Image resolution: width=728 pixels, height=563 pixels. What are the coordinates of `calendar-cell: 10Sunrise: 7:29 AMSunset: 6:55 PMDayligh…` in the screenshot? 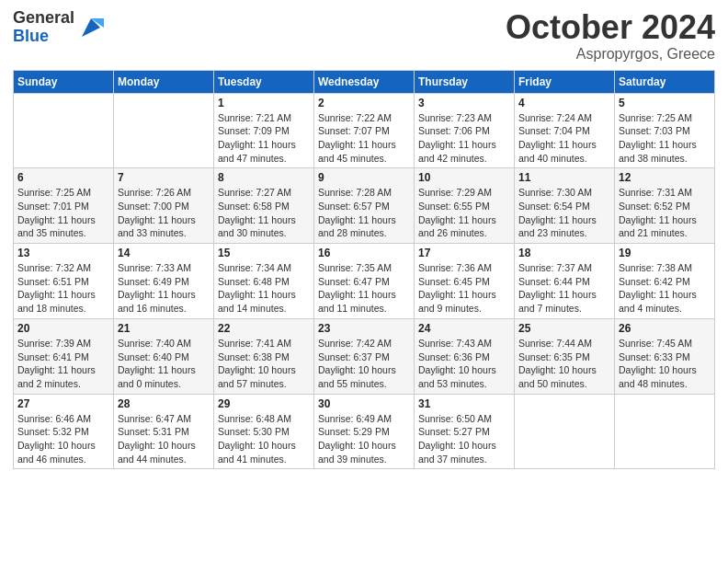 It's located at (465, 206).